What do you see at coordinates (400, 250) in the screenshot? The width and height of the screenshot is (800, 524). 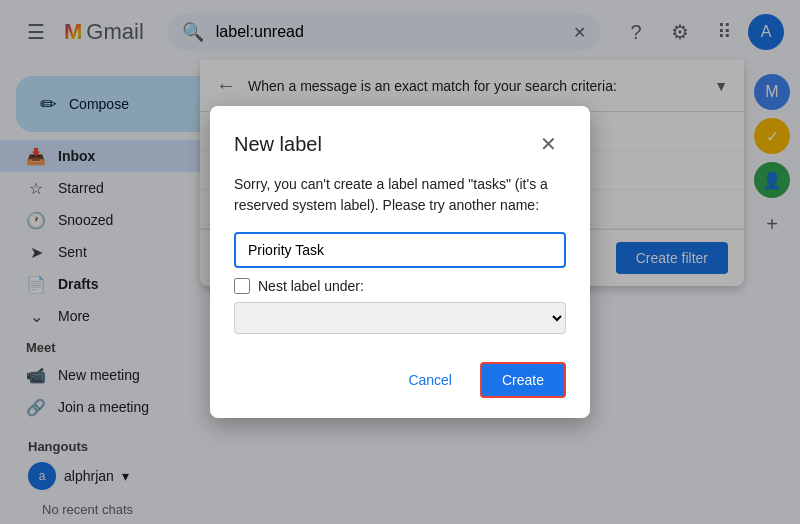 I see `label-name-input` at bounding box center [400, 250].